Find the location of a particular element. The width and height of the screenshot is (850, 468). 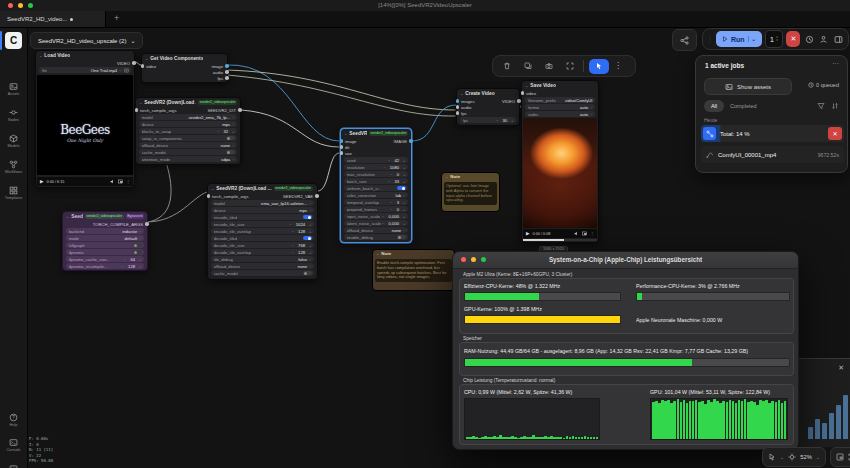

sidebar-item-models: Models is located at coordinates (14, 141).